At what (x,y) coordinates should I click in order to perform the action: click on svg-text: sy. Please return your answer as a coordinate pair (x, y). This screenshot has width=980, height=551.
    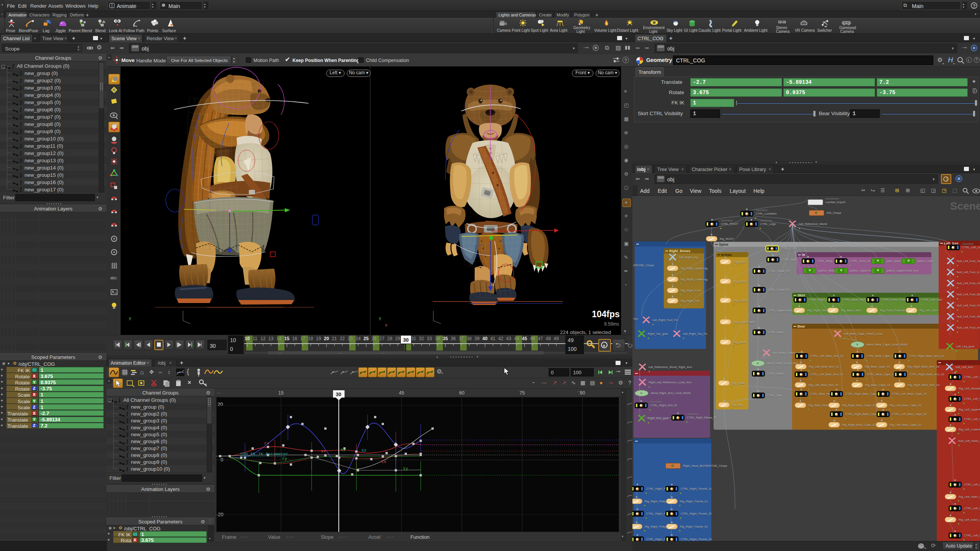
    Looking at the image, I should click on (343, 450).